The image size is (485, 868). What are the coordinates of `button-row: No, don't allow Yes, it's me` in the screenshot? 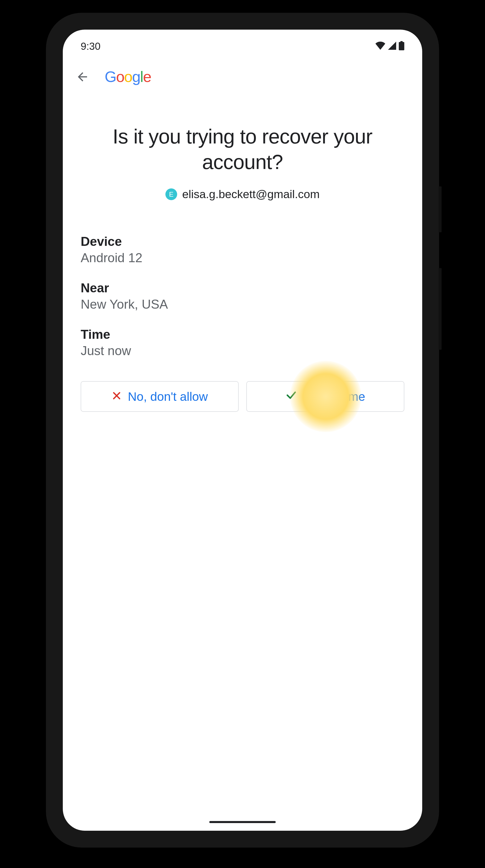 It's located at (243, 396).